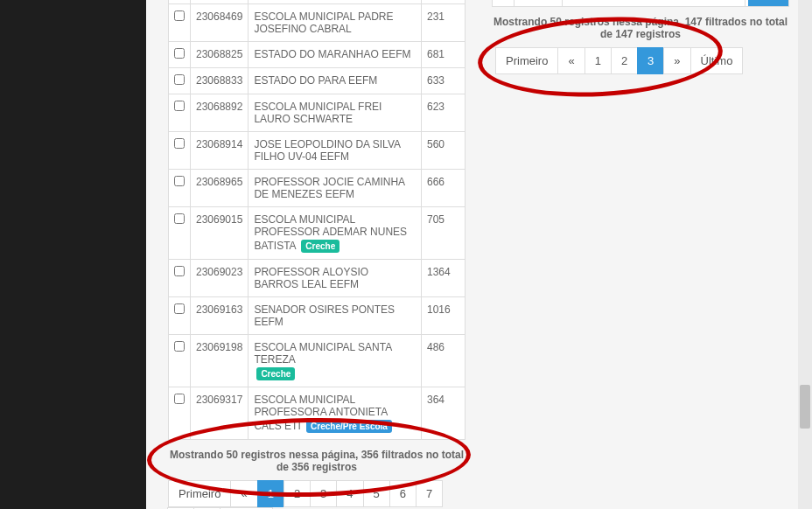 The image size is (812, 509). Describe the element at coordinates (640, 42) in the screenshot. I see `right-panel: 5... Mostrando 50 registros nessa página…` at that location.